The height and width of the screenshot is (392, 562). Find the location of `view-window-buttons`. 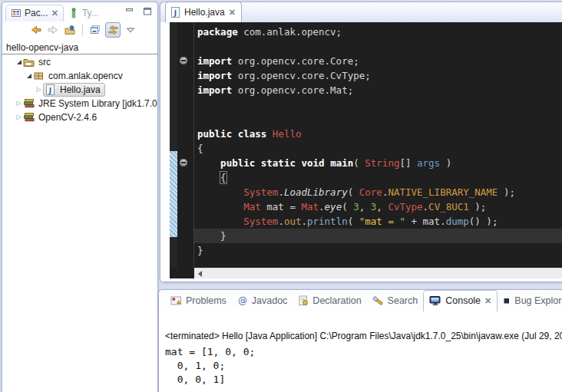

view-window-buttons is located at coordinates (138, 11).